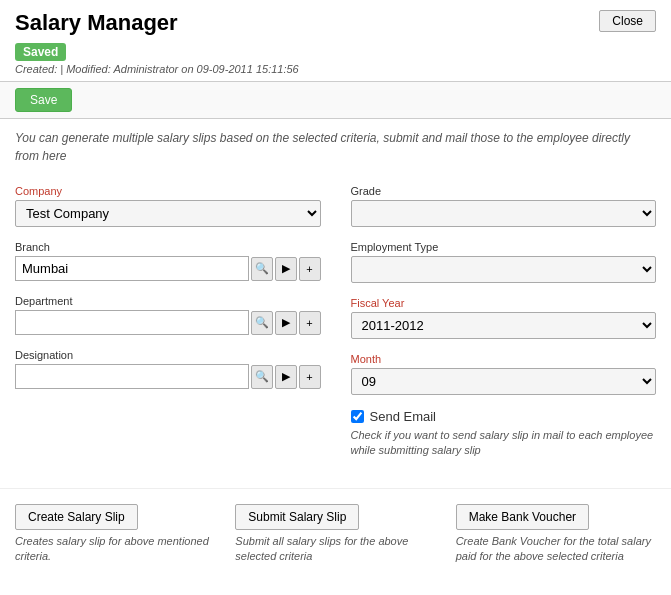  I want to click on designation-input, so click(132, 376).